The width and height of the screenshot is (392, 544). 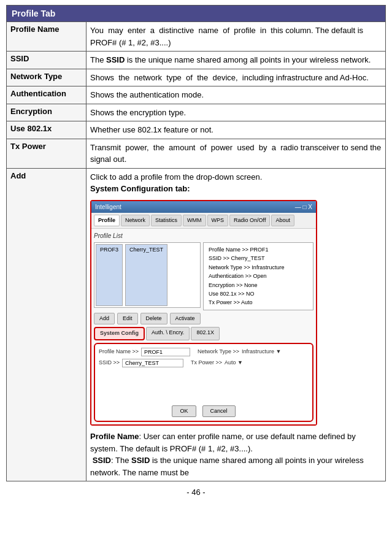 What do you see at coordinates (236, 77) in the screenshot?
I see `row-desc-network-type: Shows the network type of the device, in…` at bounding box center [236, 77].